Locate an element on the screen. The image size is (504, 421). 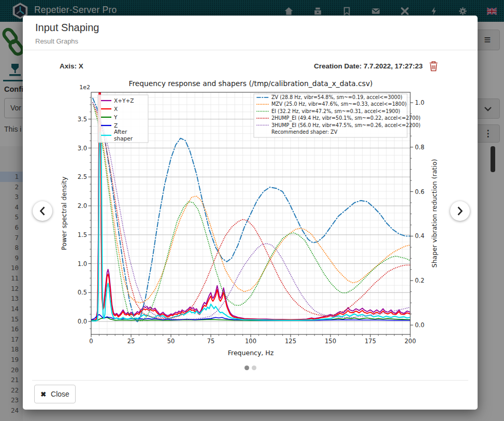
svg-text: 25 is located at coordinates (132, 341).